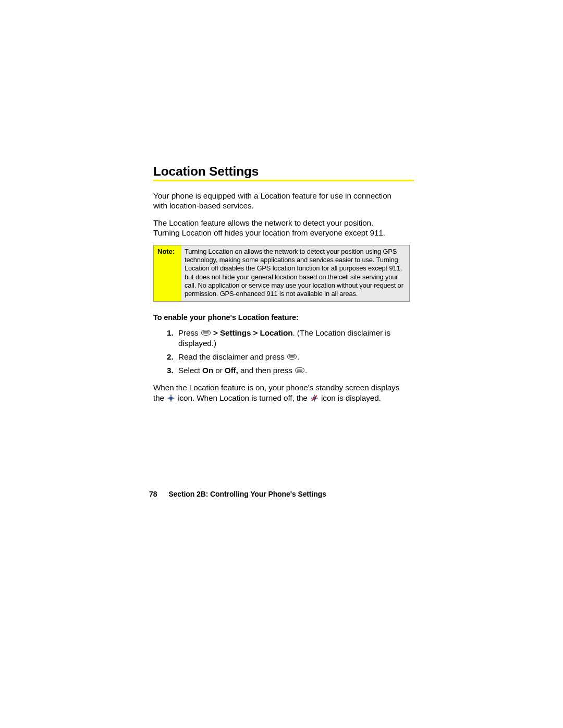 This screenshot has width=563, height=728. Describe the element at coordinates (173, 357) in the screenshot. I see `step-number: 2.` at that location.